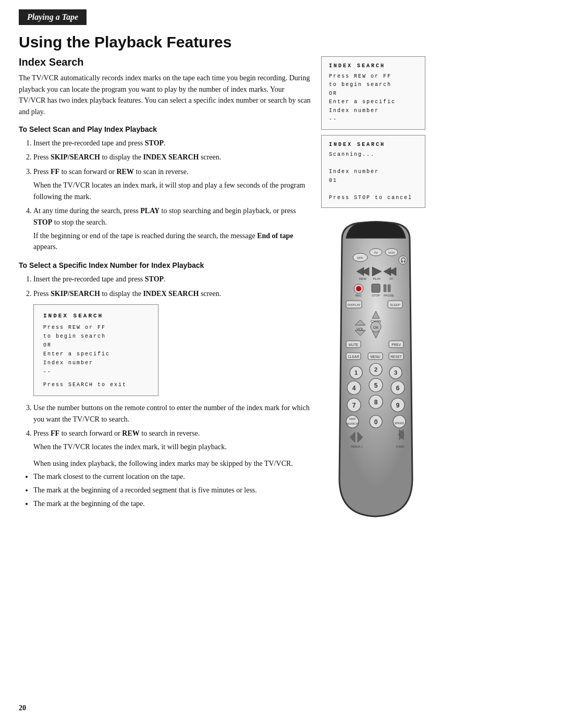  Describe the element at coordinates (373, 172) in the screenshot. I see `screen2-bot-line3: Index number` at that location.